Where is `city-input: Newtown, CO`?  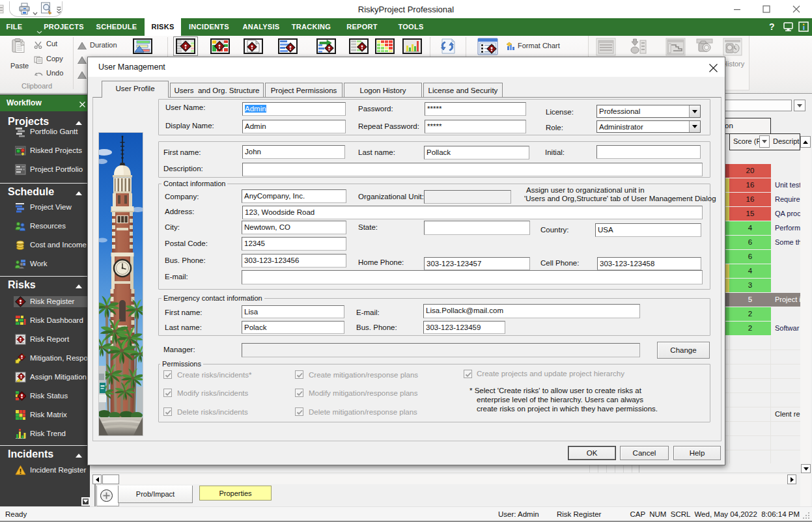 city-input: Newtown, CO is located at coordinates (294, 228).